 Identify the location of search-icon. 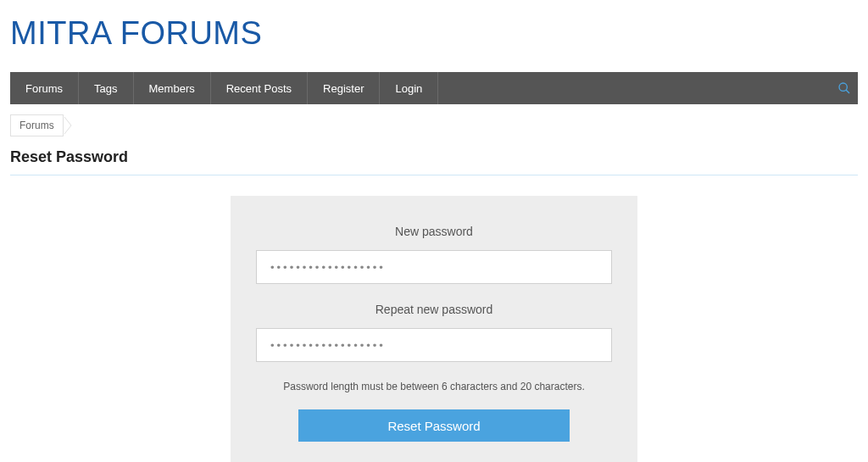
(844, 88).